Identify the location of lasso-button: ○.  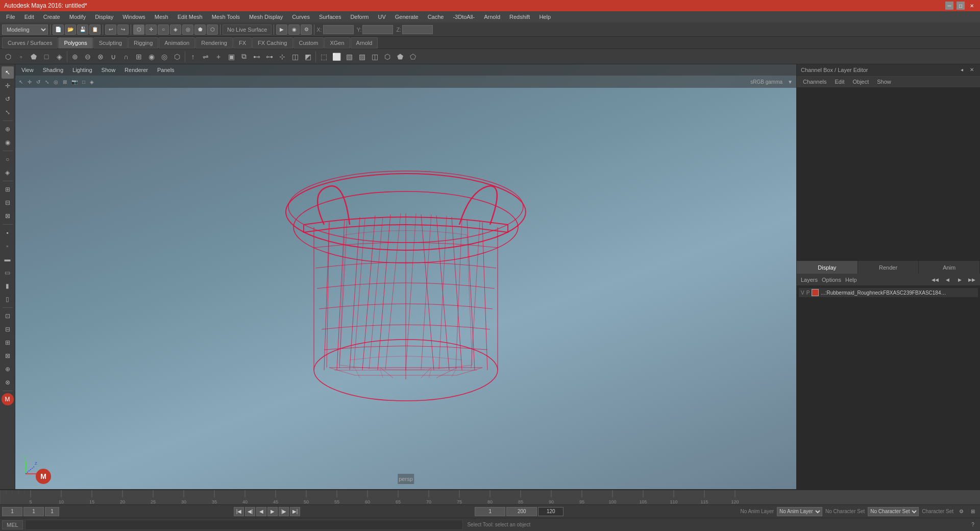
(163, 30).